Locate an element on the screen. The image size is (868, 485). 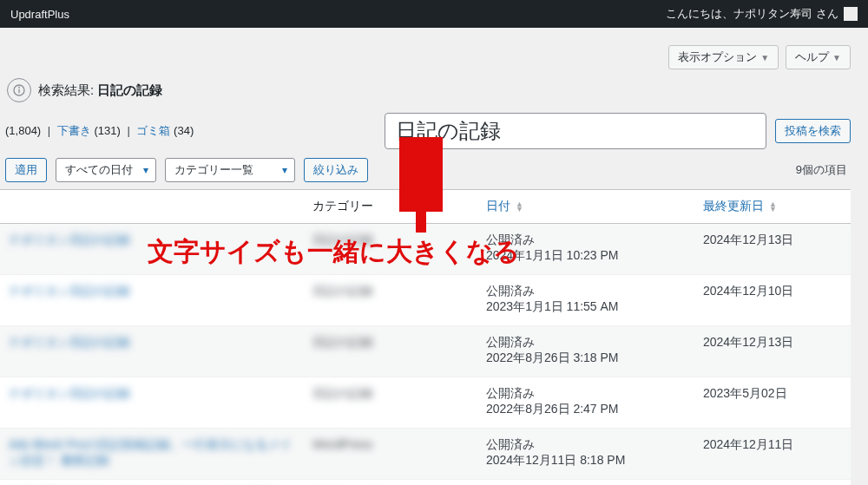
post-date: 2022年8月26日 2:47 PM is located at coordinates (552, 409).